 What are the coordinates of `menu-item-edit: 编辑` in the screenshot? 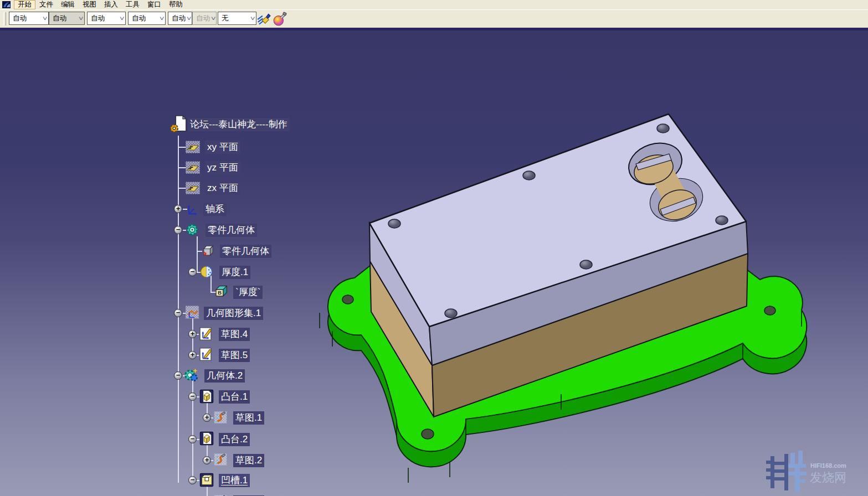 It's located at (68, 4).